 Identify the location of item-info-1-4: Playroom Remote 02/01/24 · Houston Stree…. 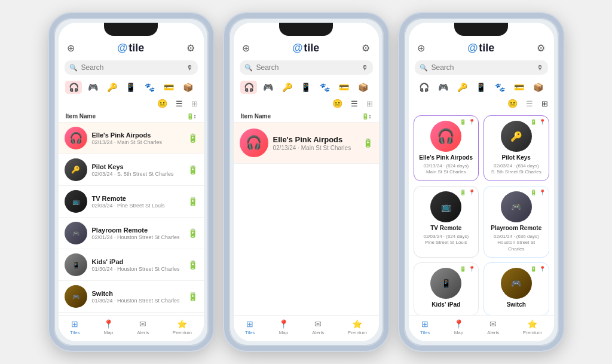
(137, 233).